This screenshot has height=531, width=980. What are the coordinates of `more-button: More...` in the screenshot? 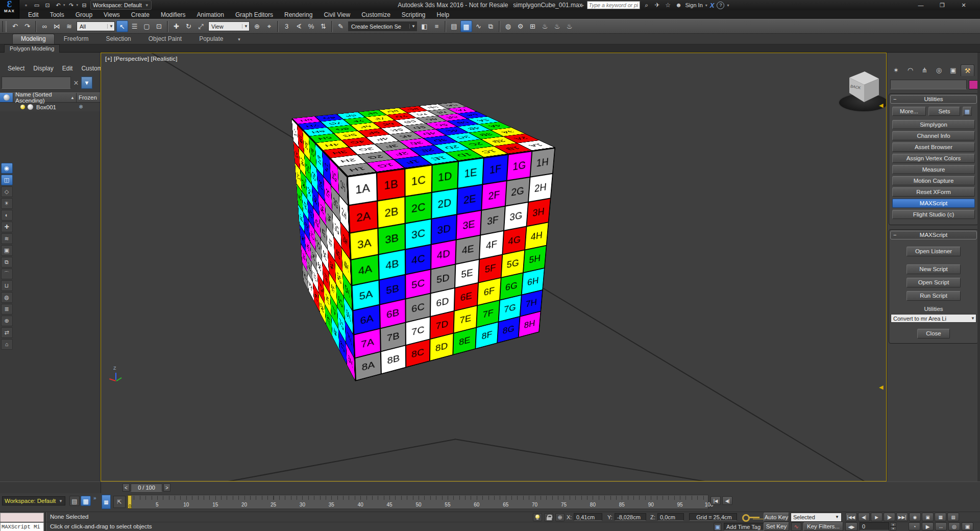 It's located at (909, 111).